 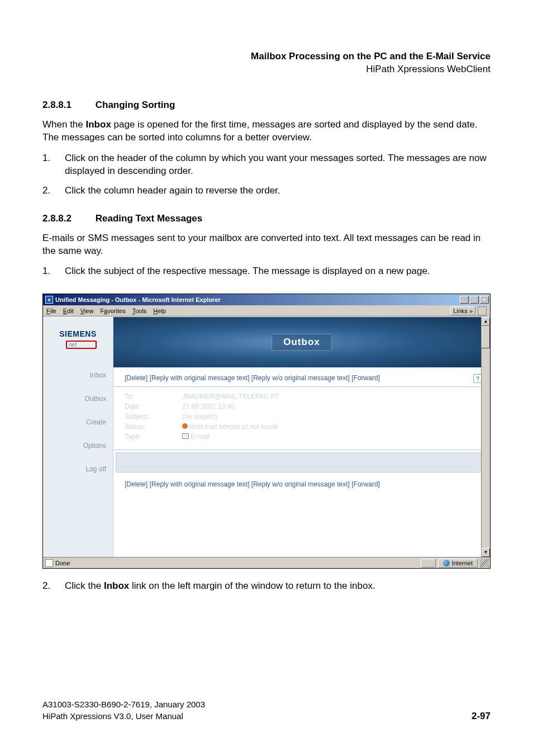 I want to click on value-subject: (no subject), so click(x=230, y=417).